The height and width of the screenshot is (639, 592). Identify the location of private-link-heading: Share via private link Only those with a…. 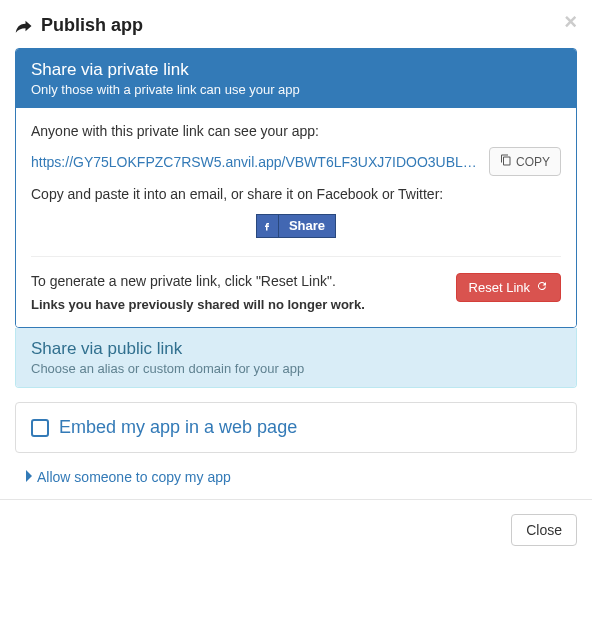
(296, 78).